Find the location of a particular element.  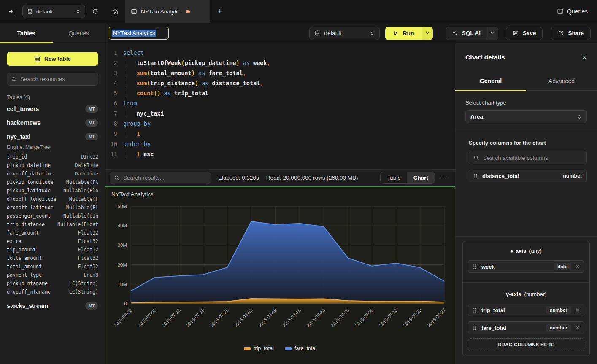

active-panel-tab-underline is located at coordinates (491, 90).